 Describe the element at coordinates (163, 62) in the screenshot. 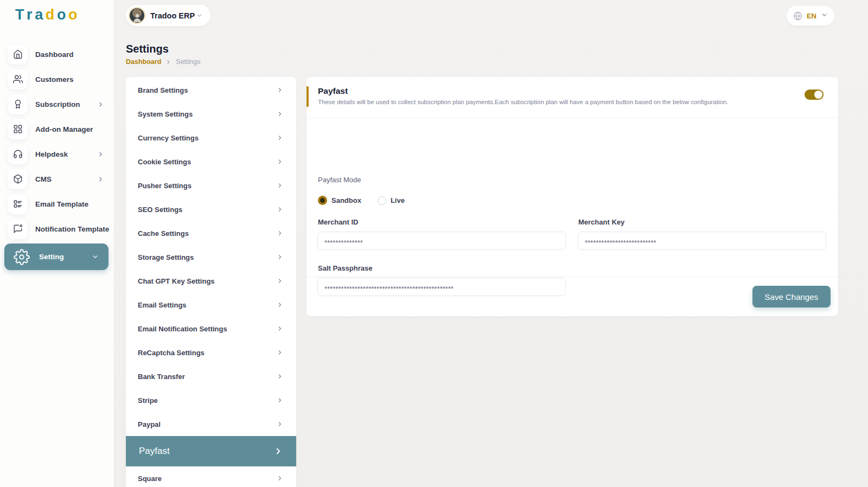

I see `breadcrumb: Dashboard Settings` at that location.